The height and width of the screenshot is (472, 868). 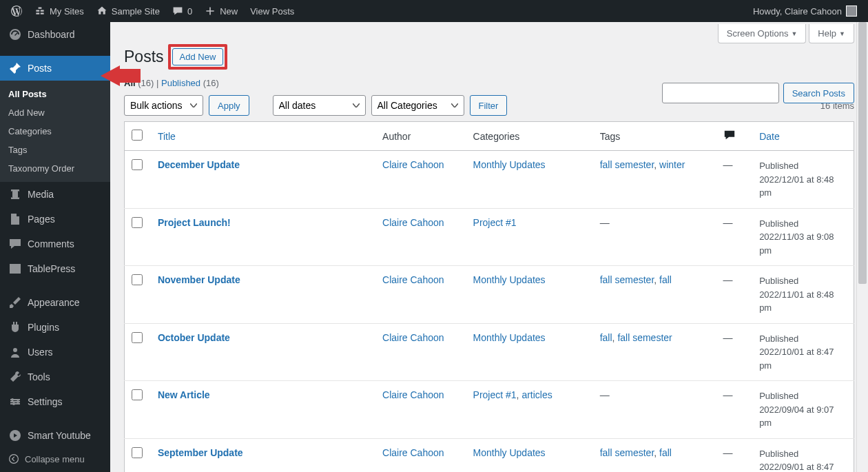 What do you see at coordinates (41, 194) in the screenshot?
I see `sidebar-media-label: Media` at bounding box center [41, 194].